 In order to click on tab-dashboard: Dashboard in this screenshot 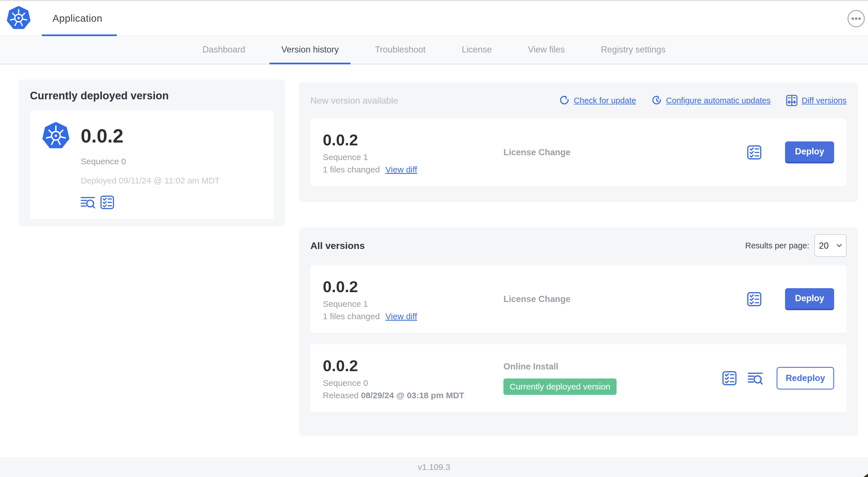, I will do `click(224, 51)`.